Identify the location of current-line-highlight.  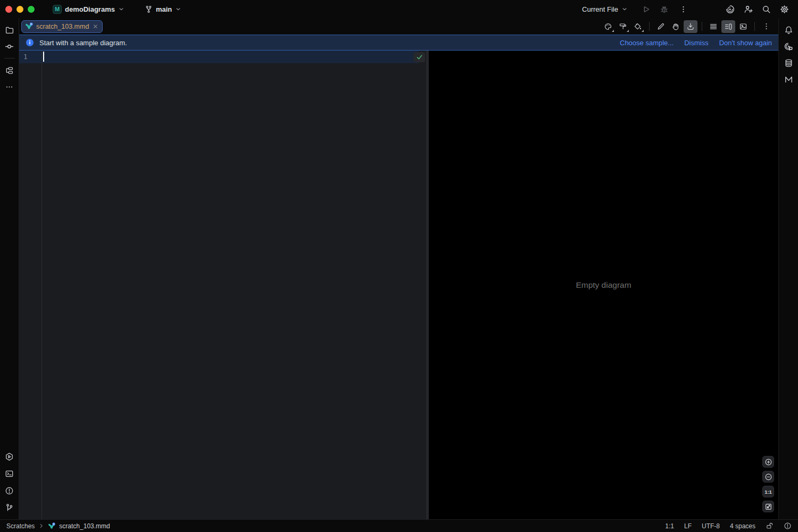
(219, 57).